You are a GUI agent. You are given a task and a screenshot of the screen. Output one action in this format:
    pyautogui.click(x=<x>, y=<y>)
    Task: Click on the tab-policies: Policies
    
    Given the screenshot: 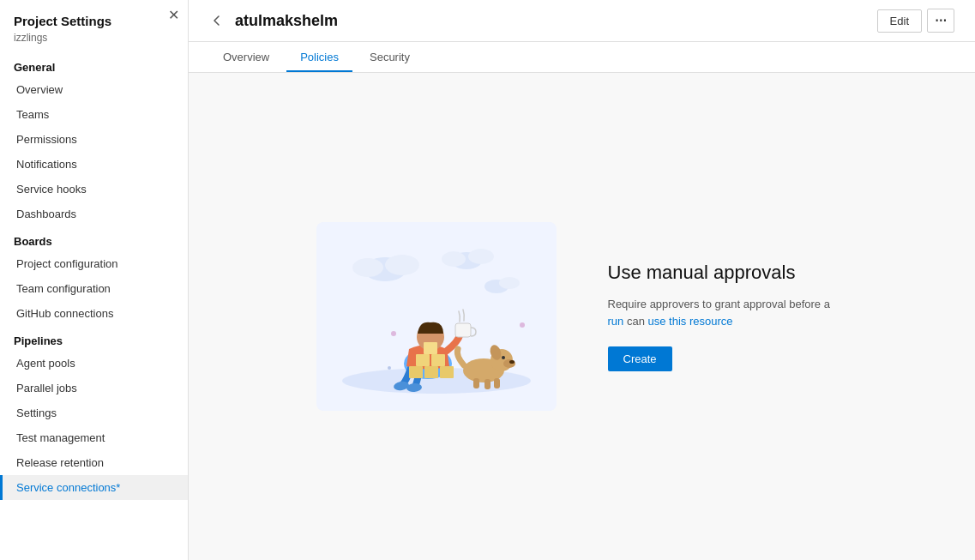 What is the action you would take?
    pyautogui.click(x=319, y=57)
    